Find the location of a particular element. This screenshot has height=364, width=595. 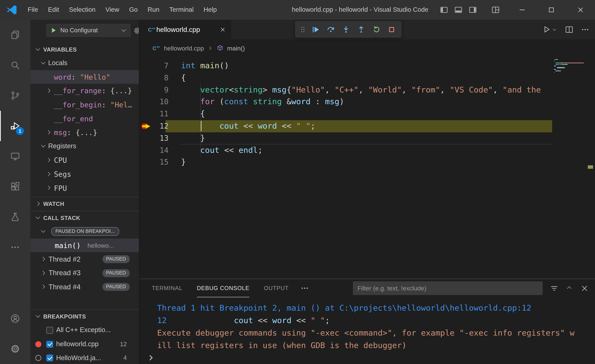

search-icon is located at coordinates (15, 65).